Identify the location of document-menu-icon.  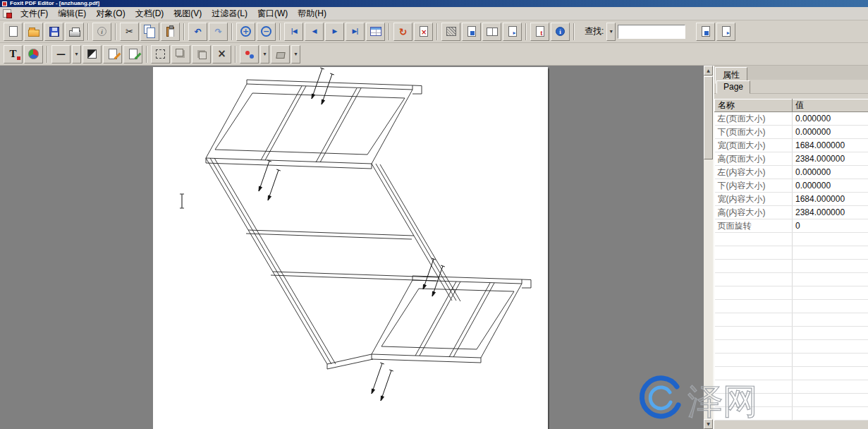
(7, 13).